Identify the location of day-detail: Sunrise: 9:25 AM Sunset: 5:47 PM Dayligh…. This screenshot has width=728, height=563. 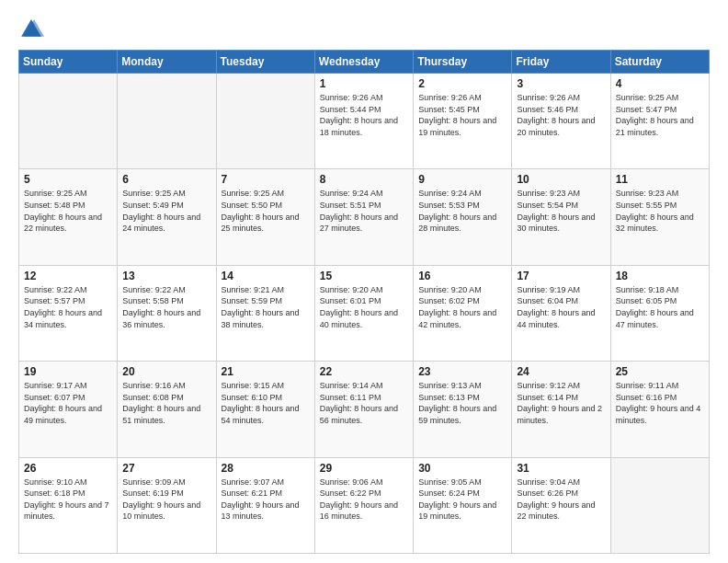
(660, 115).